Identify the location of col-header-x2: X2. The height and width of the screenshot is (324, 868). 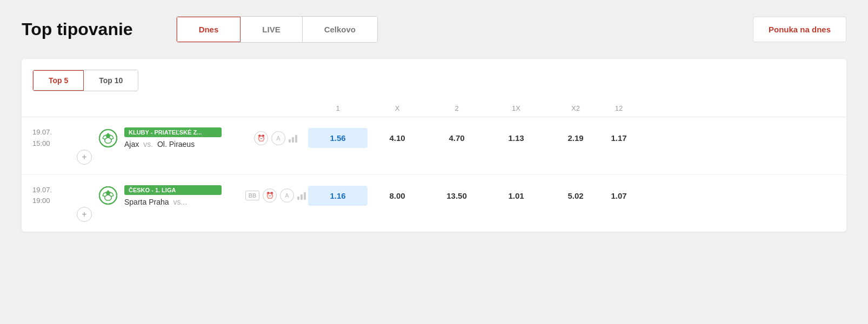
(576, 108).